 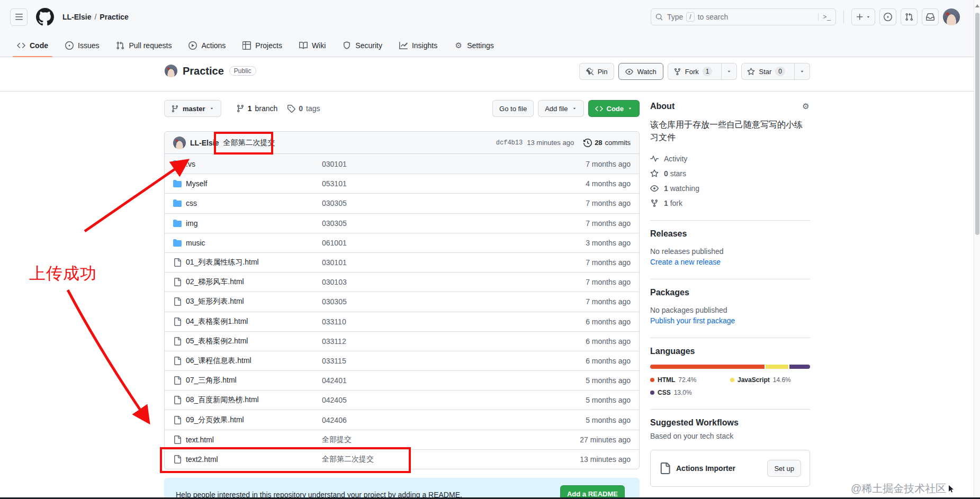 I want to click on notifications-button, so click(x=930, y=17).